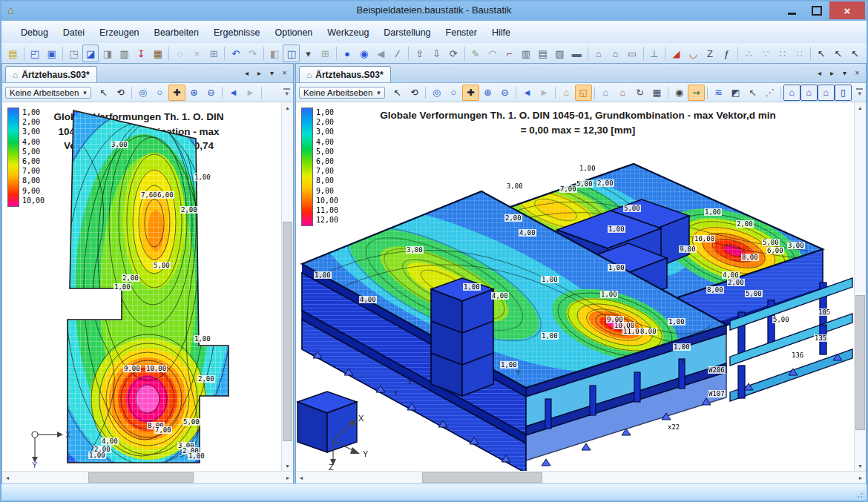  Describe the element at coordinates (693, 53) in the screenshot. I see `load-curve-icon: ◡` at that location.